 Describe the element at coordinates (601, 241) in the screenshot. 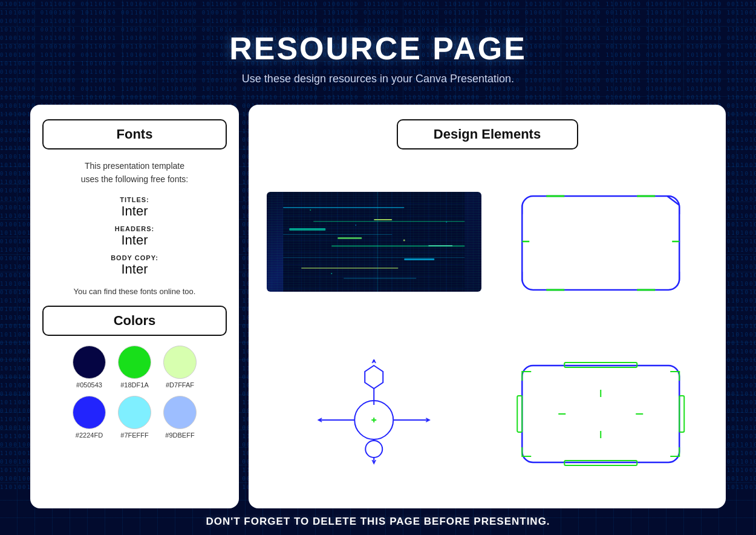

I see `hud-frame-top-svg` at that location.